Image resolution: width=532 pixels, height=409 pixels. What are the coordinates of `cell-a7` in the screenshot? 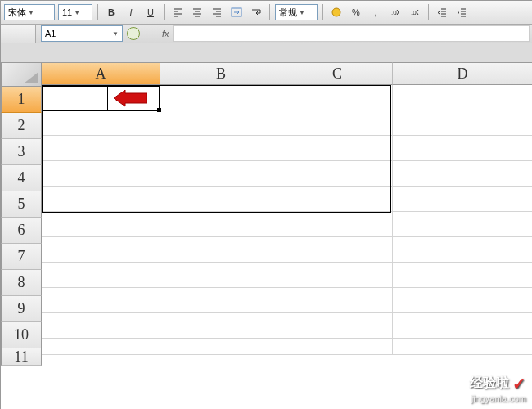 It's located at (101, 250).